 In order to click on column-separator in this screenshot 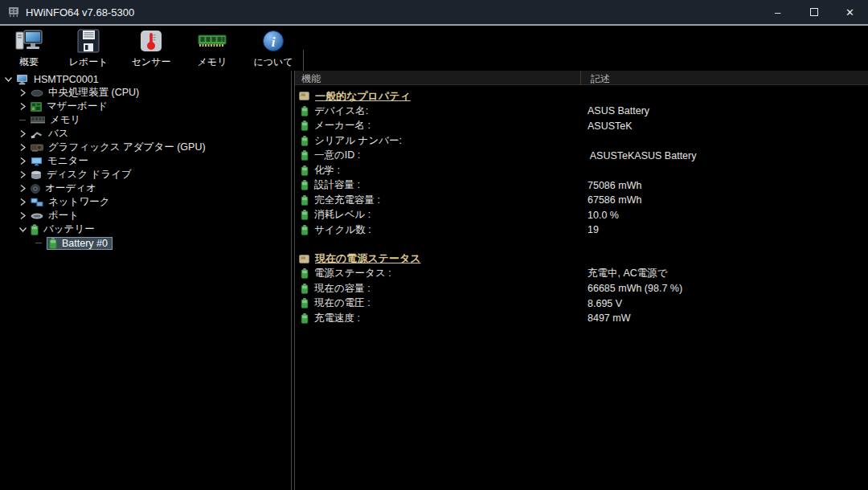, I will do `click(580, 78)`.